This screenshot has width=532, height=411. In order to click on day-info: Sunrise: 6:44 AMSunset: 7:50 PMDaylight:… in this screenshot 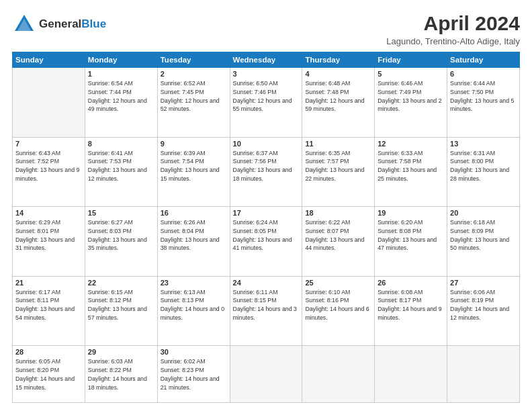, I will do `click(484, 97)`.